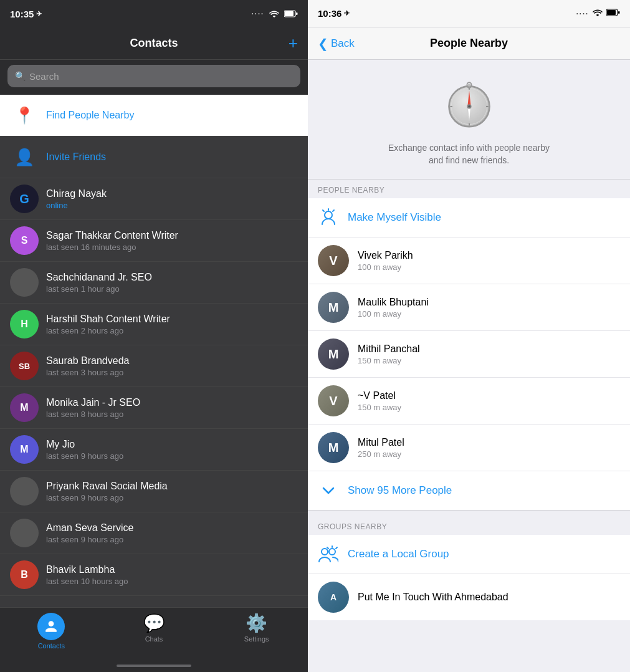  Describe the element at coordinates (154, 76) in the screenshot. I see `search-field: 🔍 Search` at that location.